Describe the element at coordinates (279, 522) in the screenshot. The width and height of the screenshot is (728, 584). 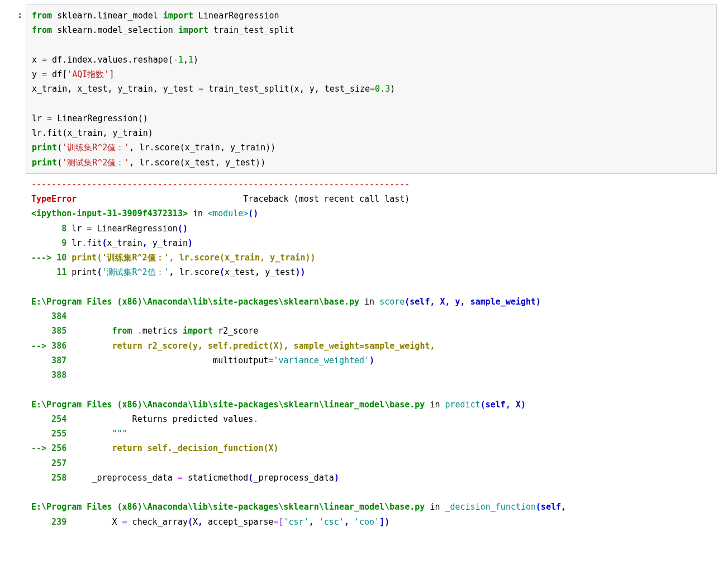
I see `eqb: =[` at that location.